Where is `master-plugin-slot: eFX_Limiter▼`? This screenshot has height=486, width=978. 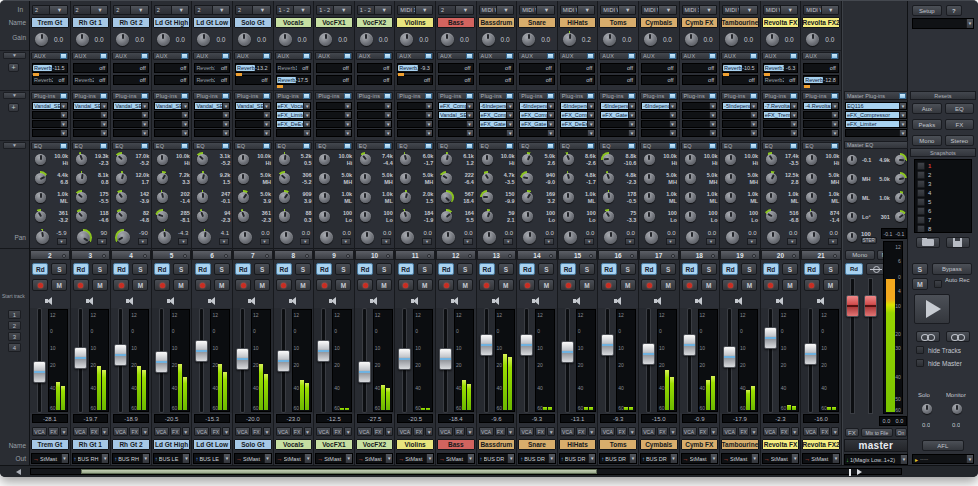 master-plugin-slot: eFX_Limiter▼ is located at coordinates (876, 124).